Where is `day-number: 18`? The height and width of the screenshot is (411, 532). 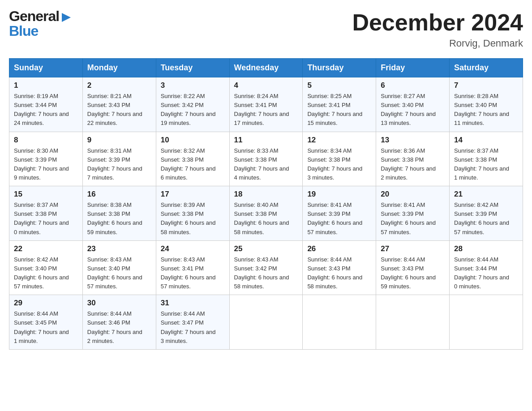 day-number: 18 is located at coordinates (266, 194).